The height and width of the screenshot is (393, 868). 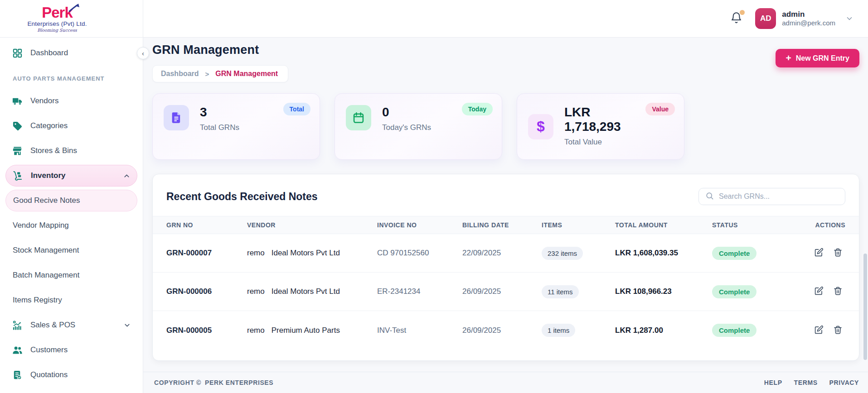 I want to click on grn-no: GRN-000005, so click(x=207, y=331).